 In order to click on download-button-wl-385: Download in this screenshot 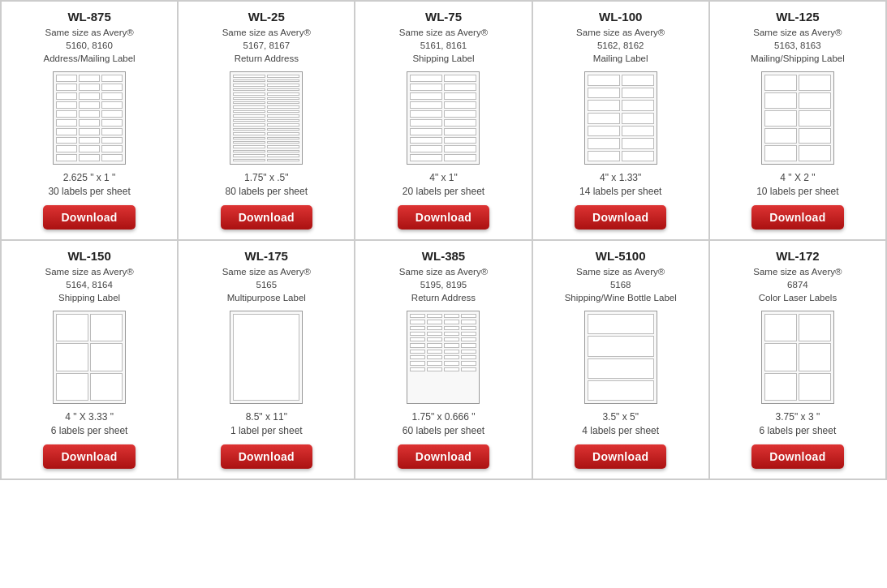, I will do `click(443, 457)`.